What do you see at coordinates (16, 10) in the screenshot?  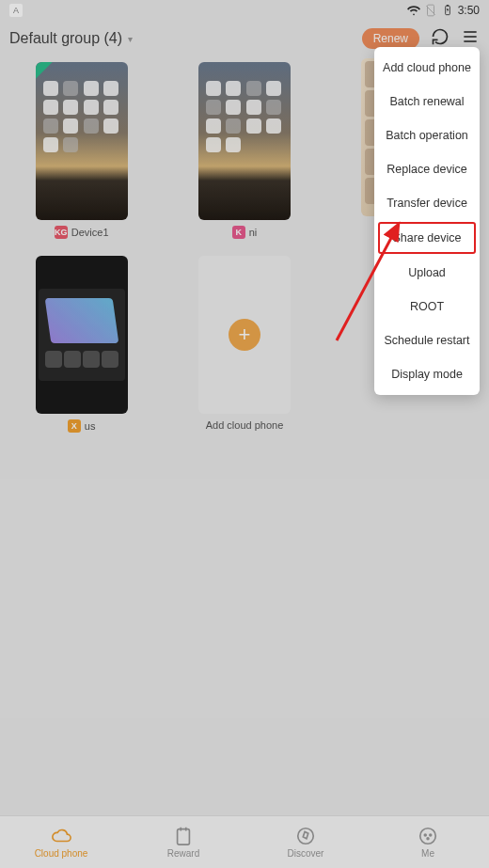 I see `app-indicator-icon: A` at bounding box center [16, 10].